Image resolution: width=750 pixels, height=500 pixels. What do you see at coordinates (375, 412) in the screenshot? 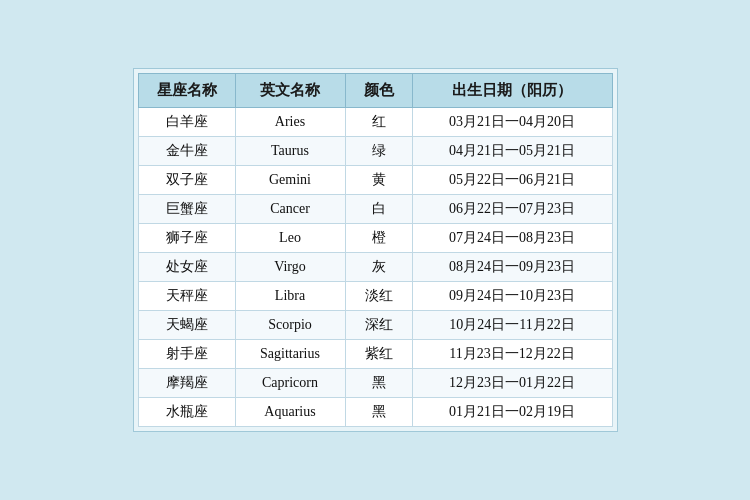
I see `table-row: 水瓶座Aquarius黑01月21日一02月19日` at bounding box center [375, 412].